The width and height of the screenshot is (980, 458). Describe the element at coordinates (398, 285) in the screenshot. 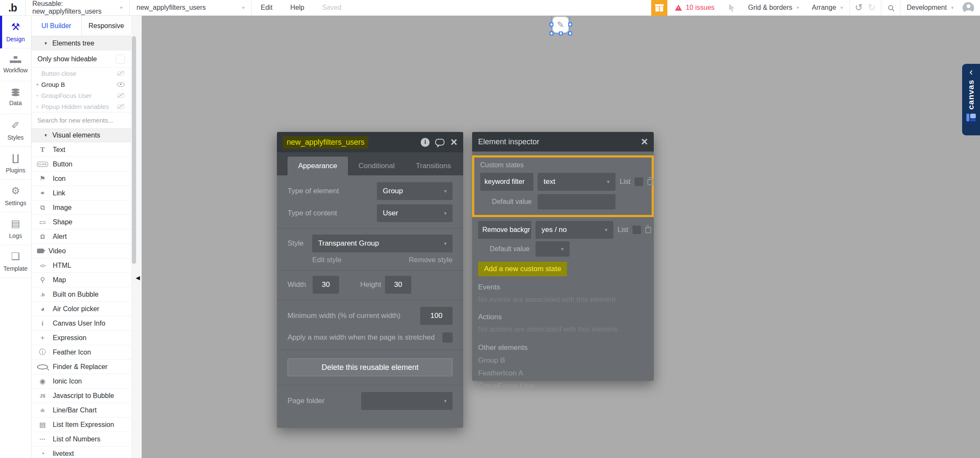

I see `height-input: 30` at that location.